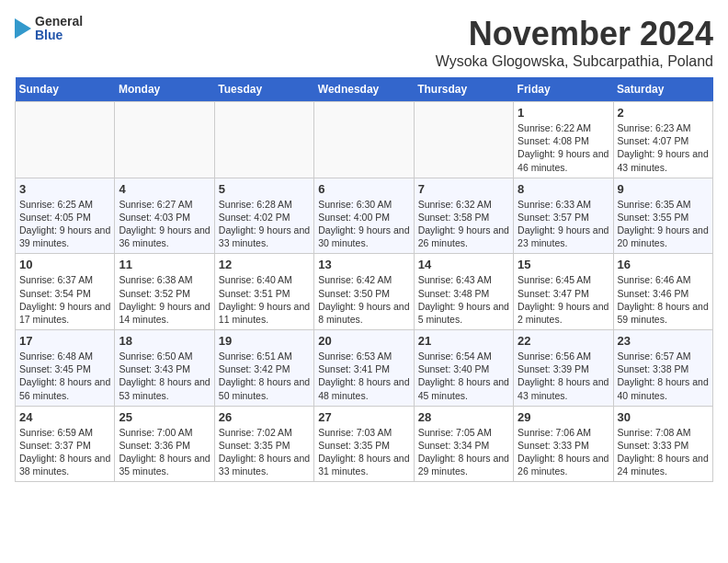 The width and height of the screenshot is (728, 563). What do you see at coordinates (364, 293) in the screenshot?
I see `calendar-cell: 13Sunrise: 6:42 AM Sunset: 3:50 PM Dayli…` at bounding box center [364, 293].